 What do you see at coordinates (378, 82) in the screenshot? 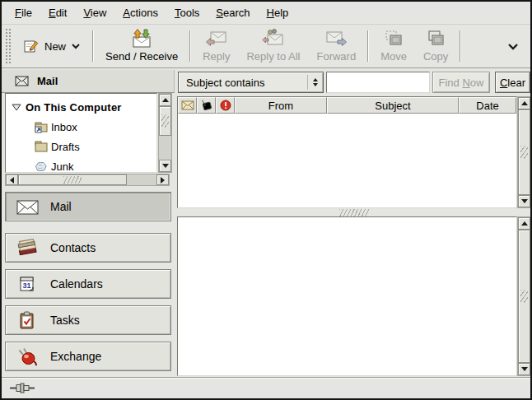
I see `search-input` at bounding box center [378, 82].